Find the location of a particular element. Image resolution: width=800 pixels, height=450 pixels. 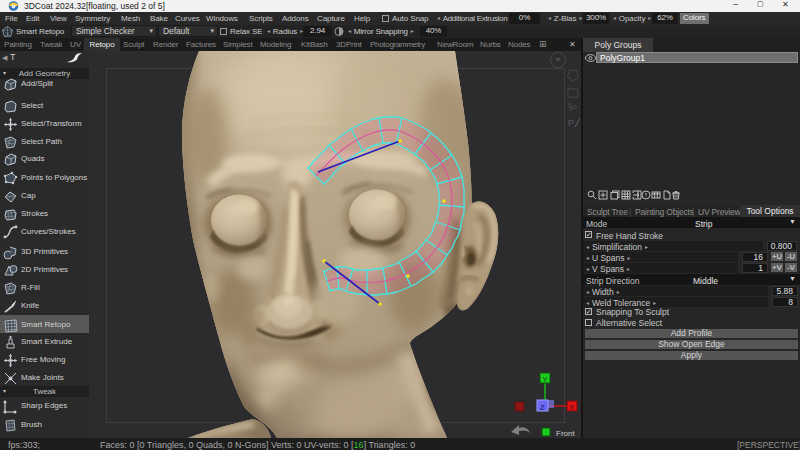

svg-text: Front is located at coordinates (566, 434).